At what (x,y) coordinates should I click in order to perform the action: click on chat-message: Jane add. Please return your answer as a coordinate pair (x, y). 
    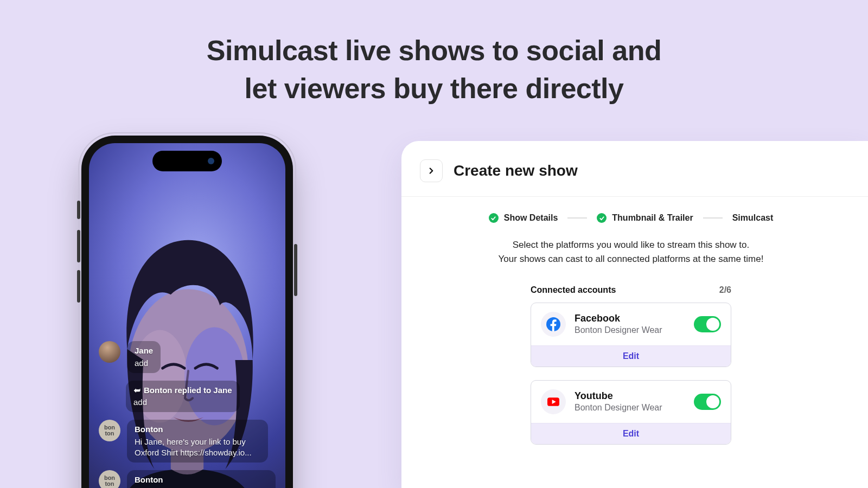
    Looking at the image, I should click on (187, 357).